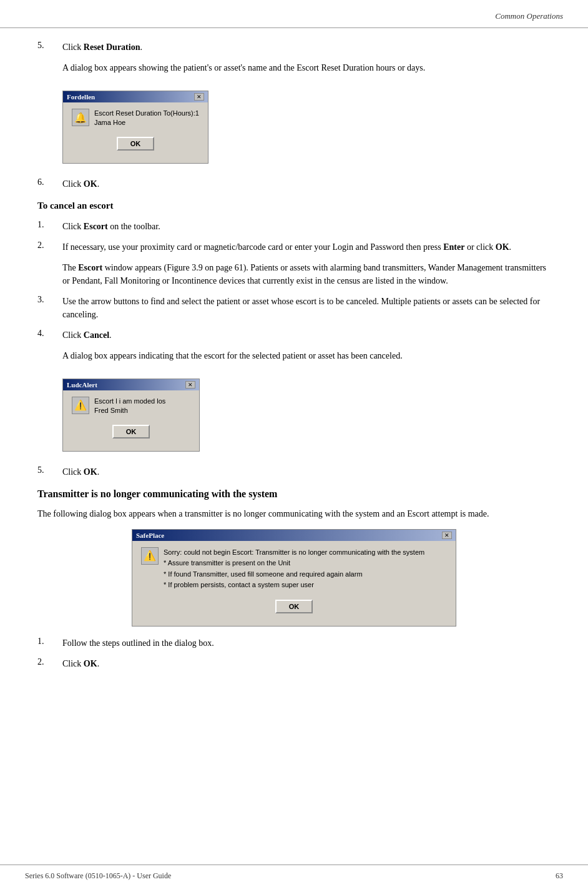 Image resolution: width=588 pixels, height=887 pixels. What do you see at coordinates (479, 247) in the screenshot?
I see `cancel-step-2-t2: or click` at bounding box center [479, 247].